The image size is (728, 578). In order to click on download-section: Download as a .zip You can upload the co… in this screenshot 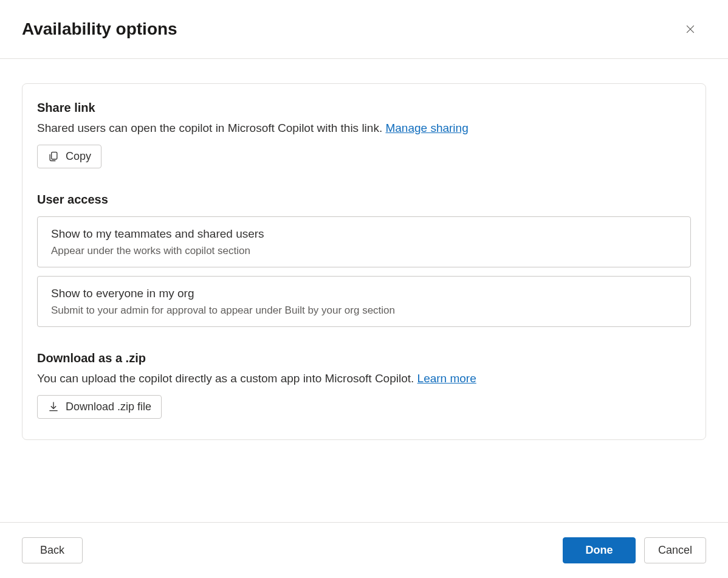, I will do `click(364, 385)`.